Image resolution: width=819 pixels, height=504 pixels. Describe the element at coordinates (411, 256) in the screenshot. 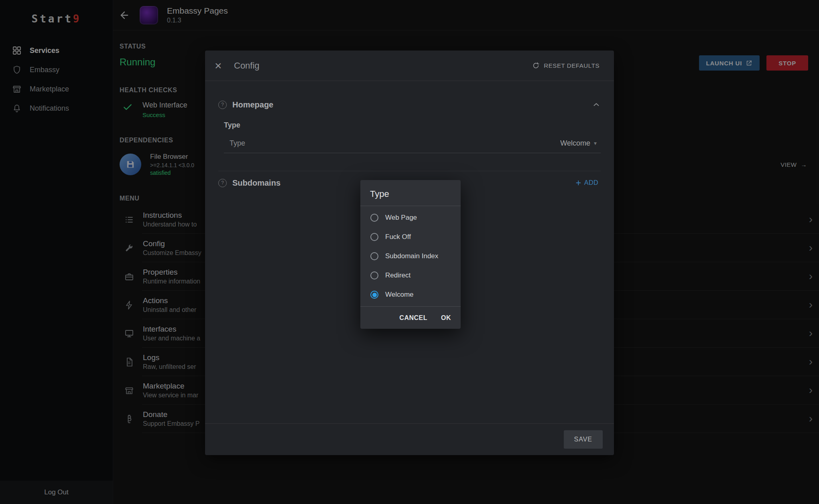

I see `type-radio-group: Web Page Fuck Off Subdomain Index Redire…` at that location.